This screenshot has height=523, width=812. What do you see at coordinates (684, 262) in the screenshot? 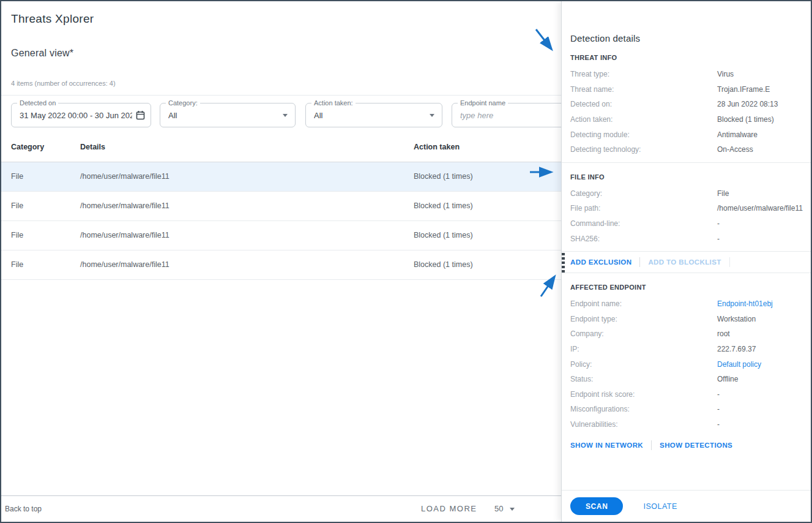
I see `add-to-blocklist-button: ADD TO BLOCKLIST` at bounding box center [684, 262].